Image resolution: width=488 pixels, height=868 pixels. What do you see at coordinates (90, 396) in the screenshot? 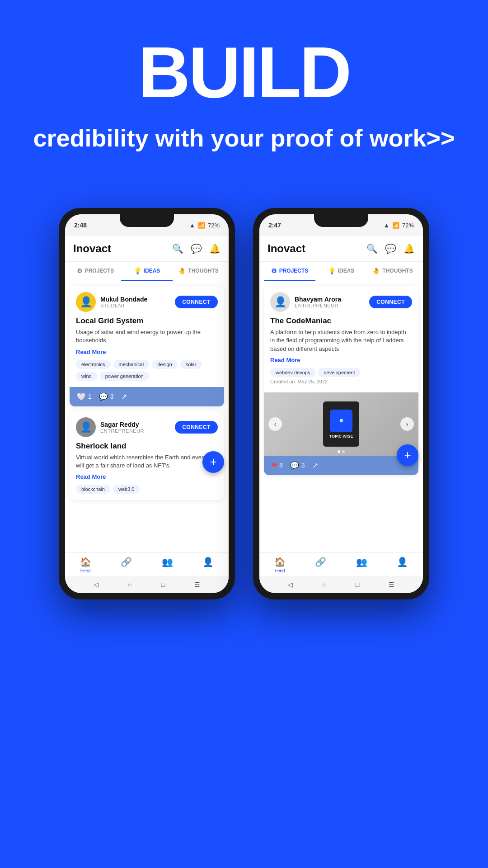
I see `like-count-1: 1` at bounding box center [90, 396].